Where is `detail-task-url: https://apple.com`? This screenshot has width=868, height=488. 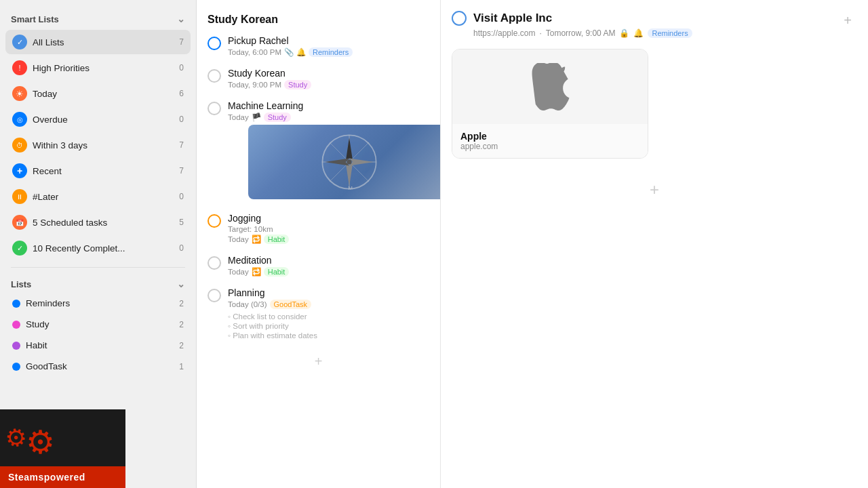
detail-task-url: https://apple.com is located at coordinates (505, 33).